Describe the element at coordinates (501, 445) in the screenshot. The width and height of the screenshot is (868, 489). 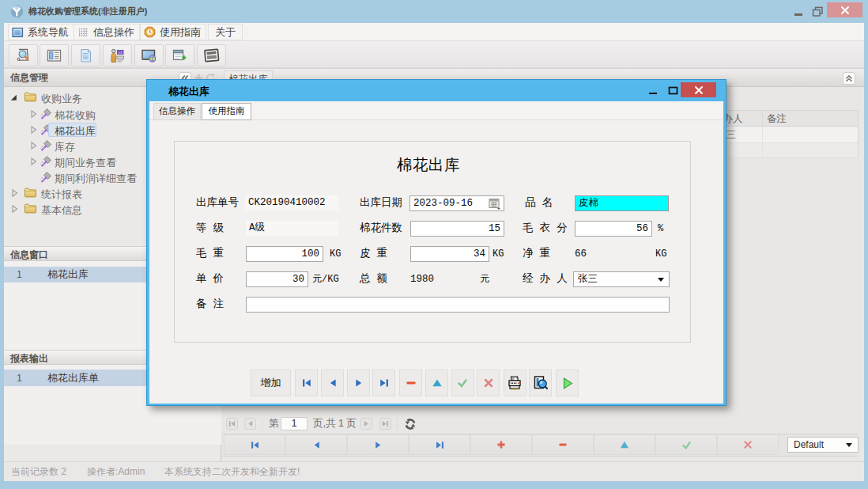
I see `nav-add-button` at that location.